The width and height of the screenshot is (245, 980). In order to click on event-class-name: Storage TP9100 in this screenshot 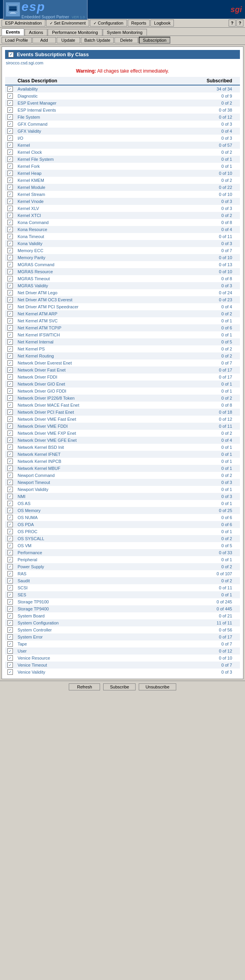, I will do `click(33, 602)`.